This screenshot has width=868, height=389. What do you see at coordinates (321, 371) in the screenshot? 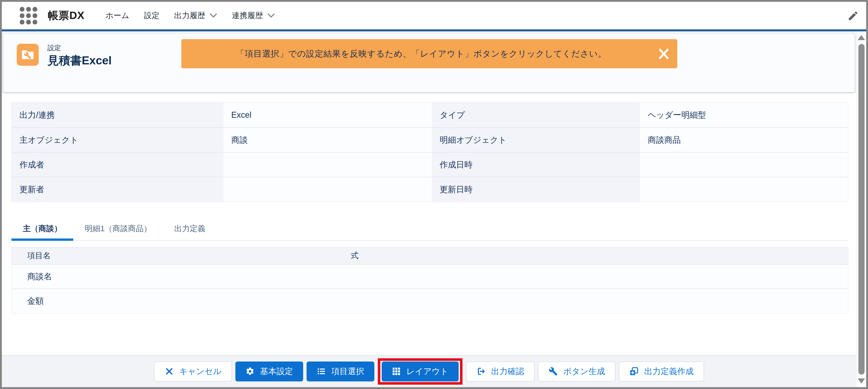
I see `bulleted-list-icon` at bounding box center [321, 371].